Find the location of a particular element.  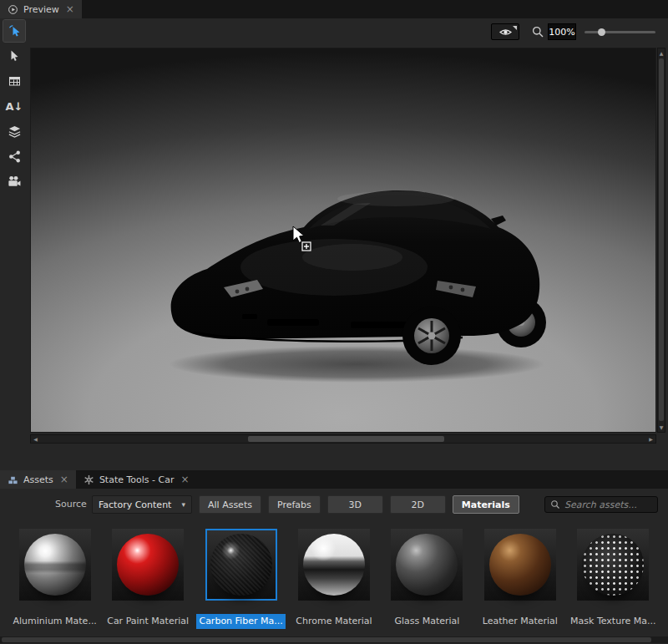

asset-item-mask-texture: Mask Texture Ma... is located at coordinates (613, 579).